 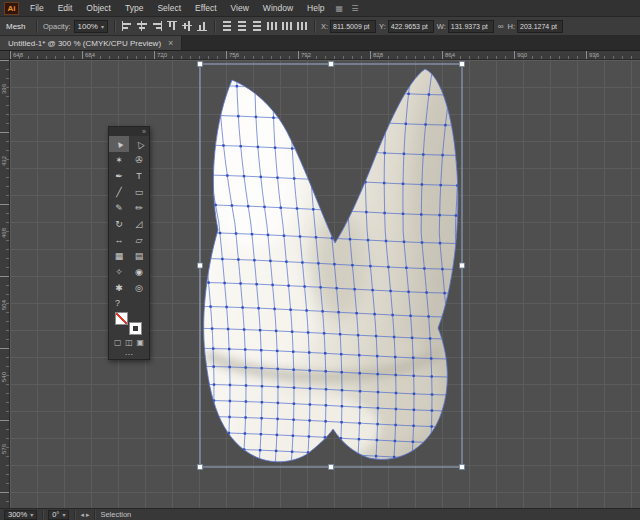 I want to click on help-tool: ?, so click(x=129, y=303).